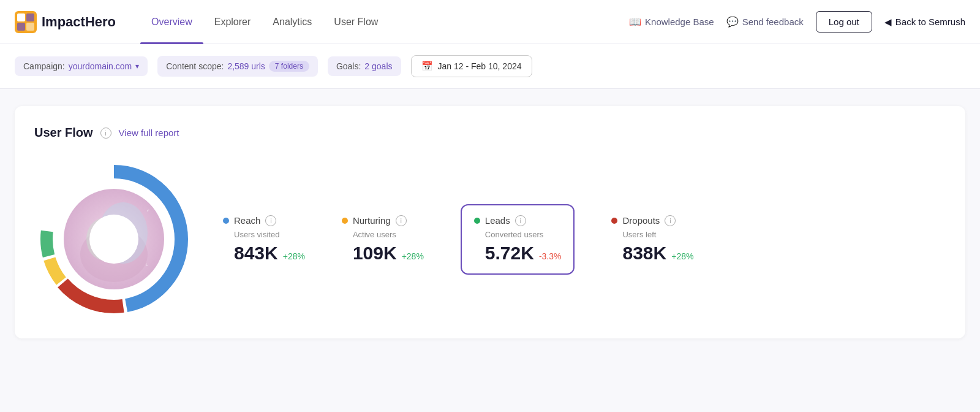 The image size is (980, 412). I want to click on logo-text: ImpactHero, so click(78, 22).